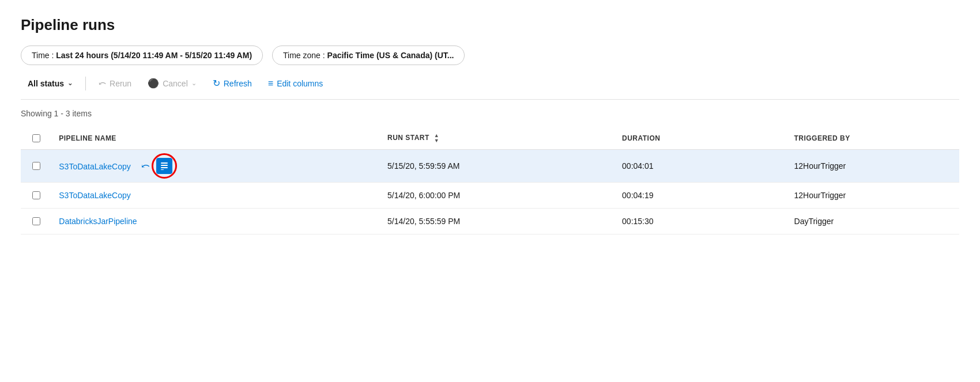  Describe the element at coordinates (408, 138) in the screenshot. I see `col-run-start-label: RUN START` at that location.